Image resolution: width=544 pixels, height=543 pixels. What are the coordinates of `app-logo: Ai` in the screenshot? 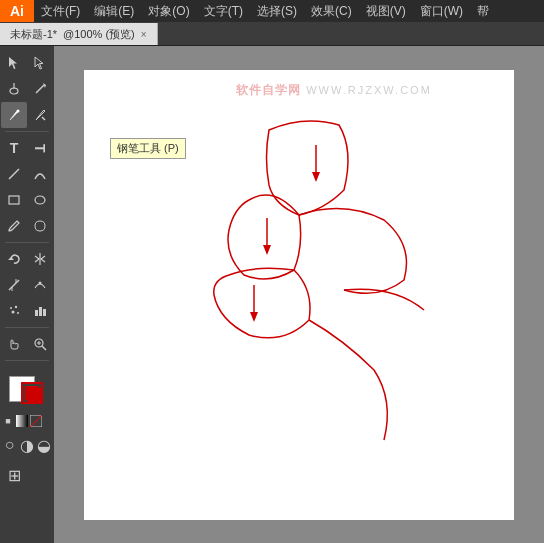 It's located at (17, 11).